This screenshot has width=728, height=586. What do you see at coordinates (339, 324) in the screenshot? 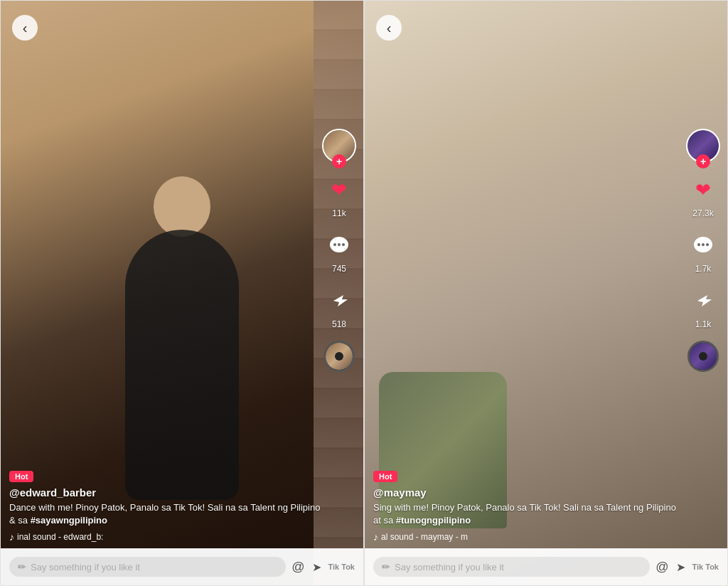
I see `share-count-left: 518` at bounding box center [339, 324].